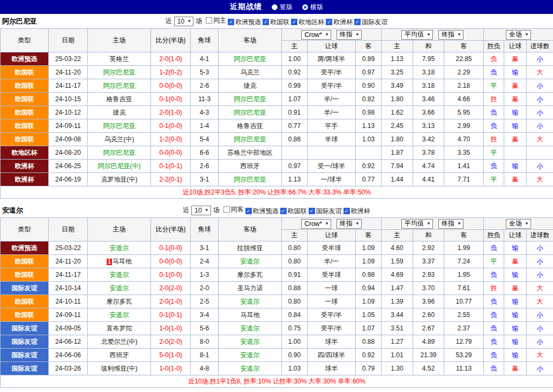 Image resolution: width=553 pixels, height=392 pixels. What do you see at coordinates (250, 153) in the screenshot?
I see `away-team: 苏格兰中部地区` at bounding box center [250, 153].